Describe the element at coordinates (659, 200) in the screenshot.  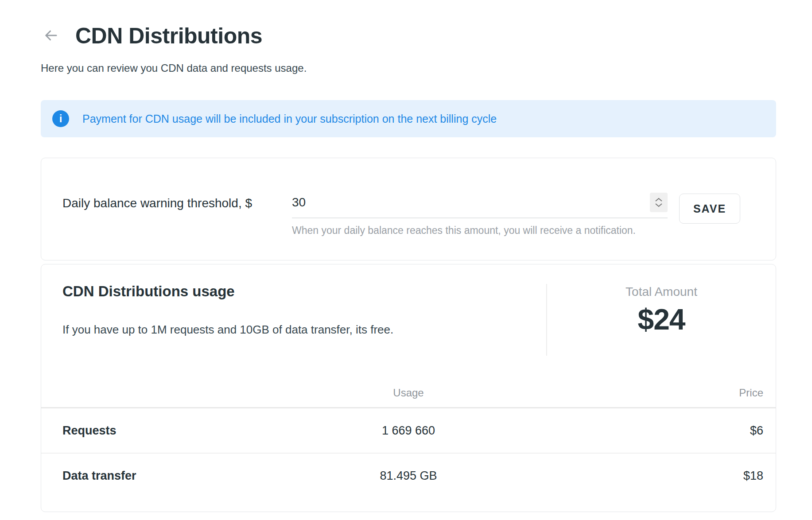
I see `chevron-up-icon` at that location.